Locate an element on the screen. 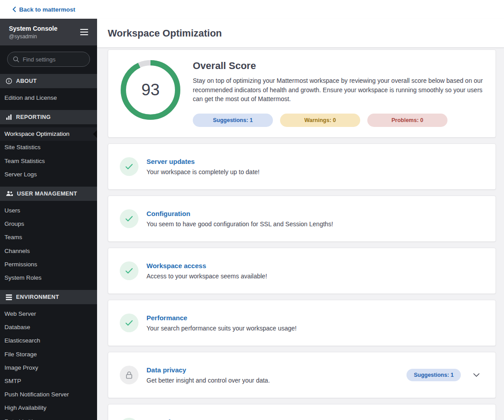 The width and height of the screenshot is (504, 420). card-performance: Performance Your search performance suit… is located at coordinates (302, 323).